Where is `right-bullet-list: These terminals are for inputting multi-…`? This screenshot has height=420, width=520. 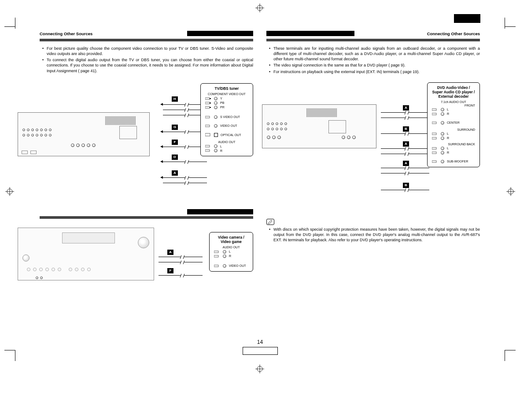 right-bullet-list: These terminals are for inputting multi-… is located at coordinates (373, 60).